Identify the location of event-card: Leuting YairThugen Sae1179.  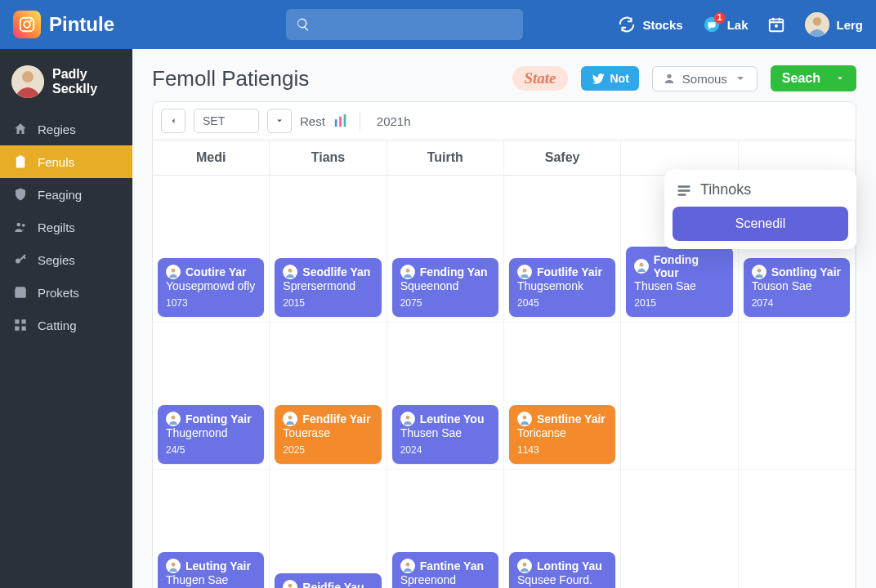
(211, 570).